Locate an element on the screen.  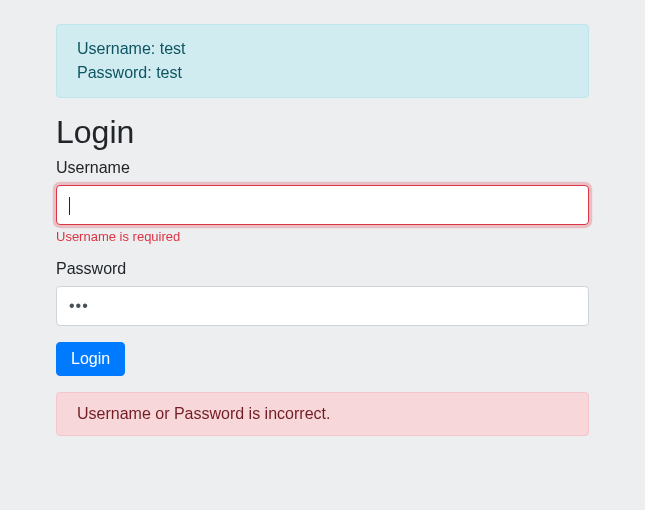
username-error: Username is required is located at coordinates (322, 236).